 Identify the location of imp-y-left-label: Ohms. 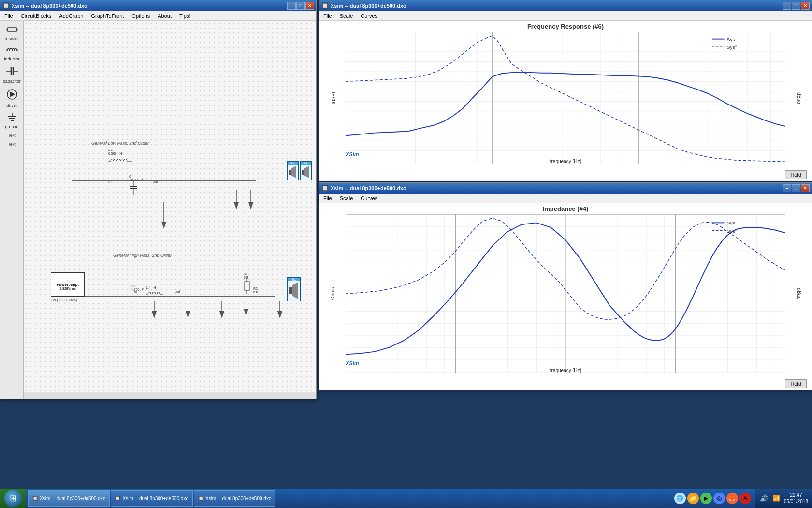
(333, 294).